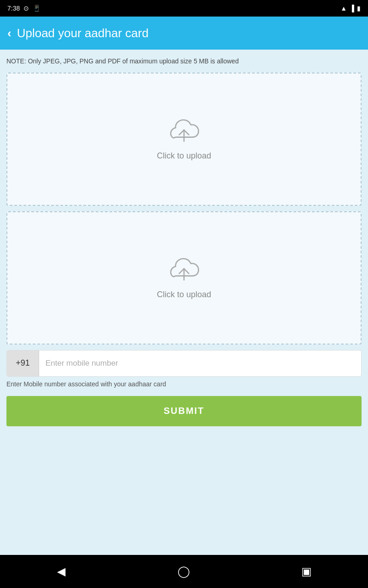  I want to click on recent-nav-button: ▣, so click(307, 571).